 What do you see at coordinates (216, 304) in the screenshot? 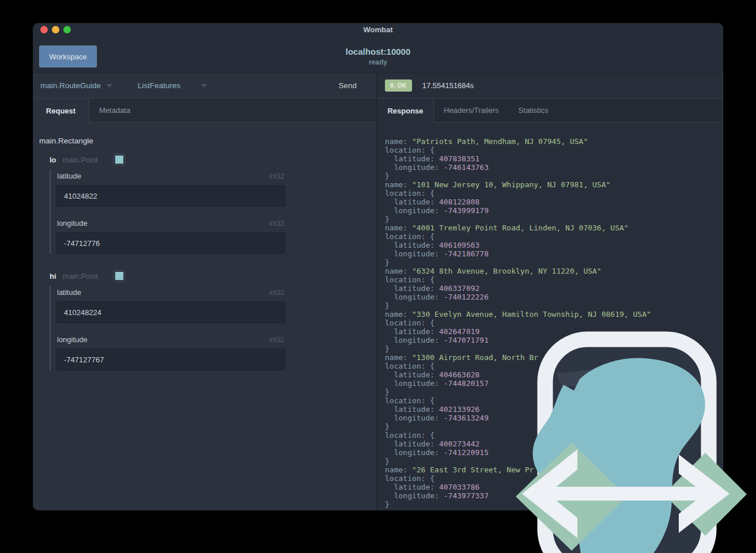
I see `form-field: latitudeint32` at bounding box center [216, 304].